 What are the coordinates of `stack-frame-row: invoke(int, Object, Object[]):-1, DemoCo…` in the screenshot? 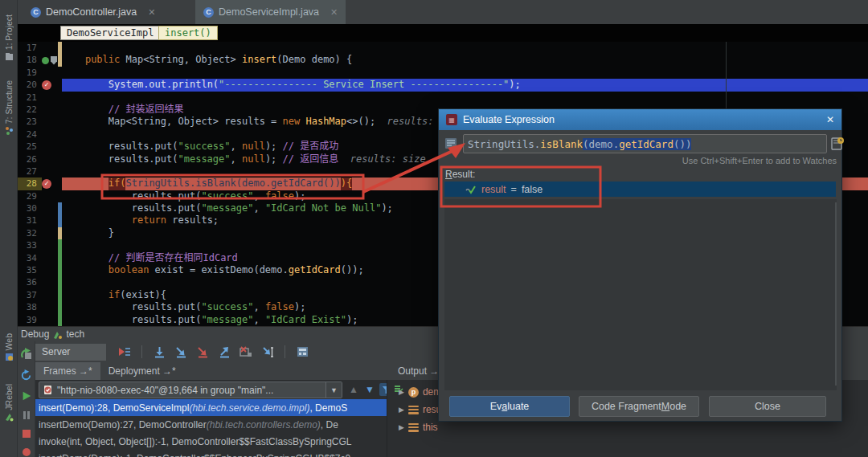 It's located at (220, 442).